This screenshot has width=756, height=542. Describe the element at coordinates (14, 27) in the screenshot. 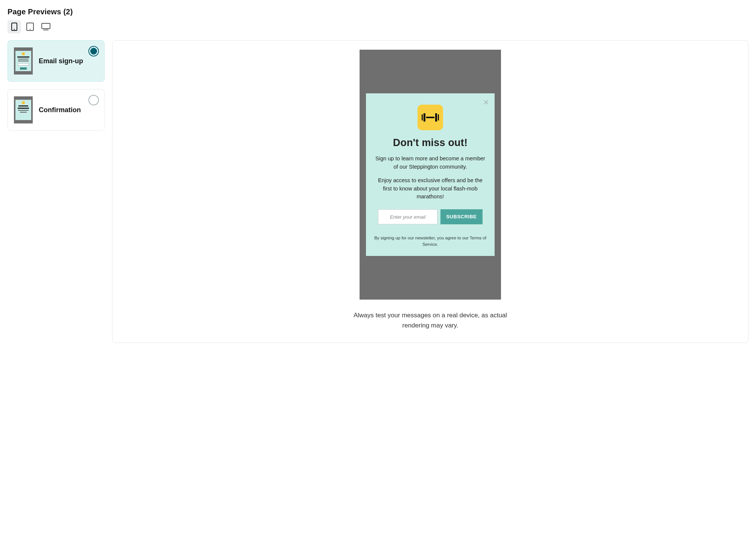

I see `device-phone-button` at that location.